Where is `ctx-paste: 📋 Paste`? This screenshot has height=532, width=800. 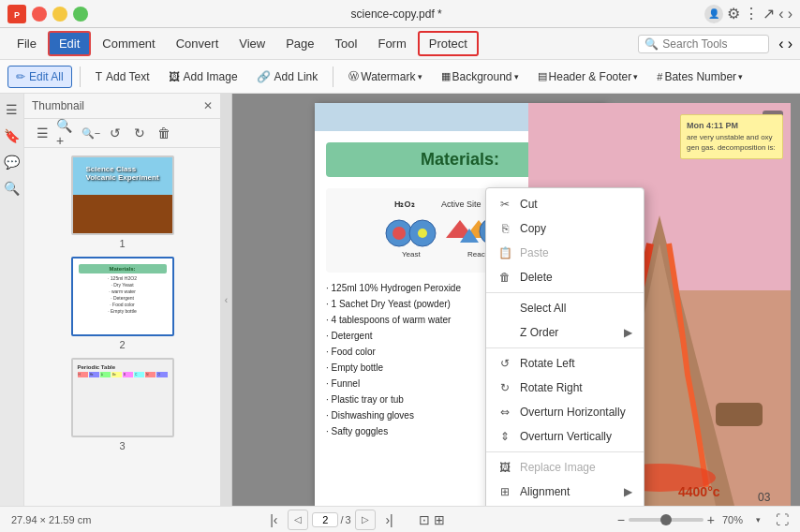 ctx-paste: 📋 Paste is located at coordinates (565, 253).